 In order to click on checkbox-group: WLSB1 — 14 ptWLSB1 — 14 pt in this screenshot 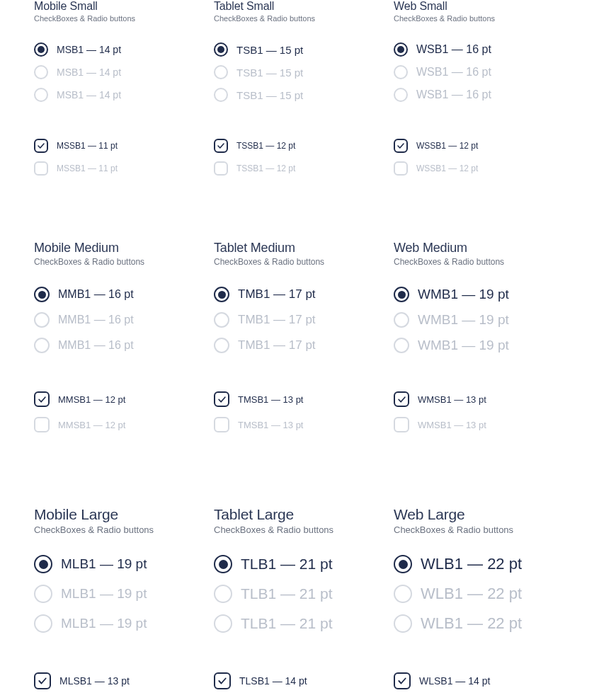, I will do `click(479, 687)`.